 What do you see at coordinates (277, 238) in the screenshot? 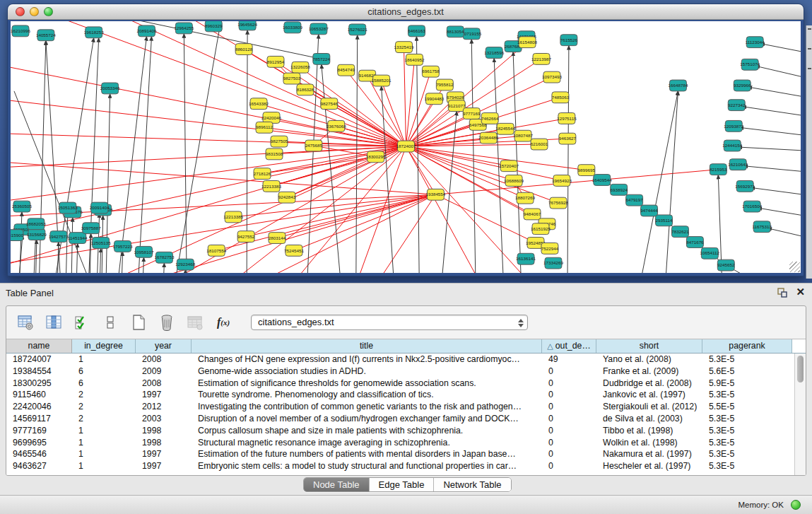
I see `graph-node: 2803144` at bounding box center [277, 238].